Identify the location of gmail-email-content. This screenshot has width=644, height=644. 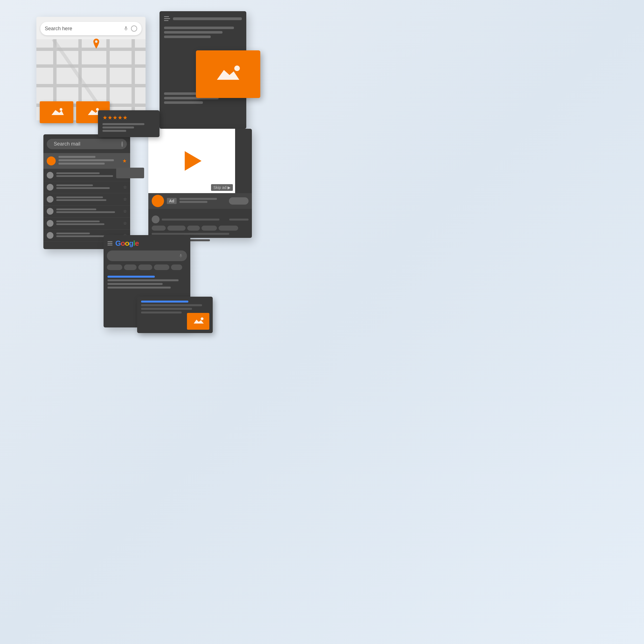
(89, 161).